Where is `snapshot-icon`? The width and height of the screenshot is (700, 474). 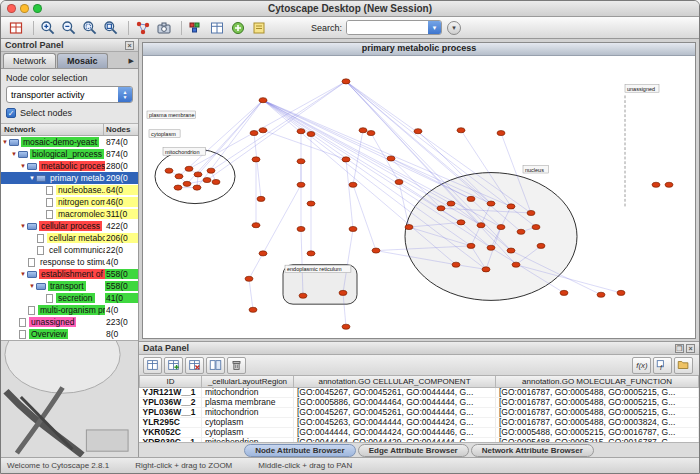
snapshot-icon is located at coordinates (165, 28).